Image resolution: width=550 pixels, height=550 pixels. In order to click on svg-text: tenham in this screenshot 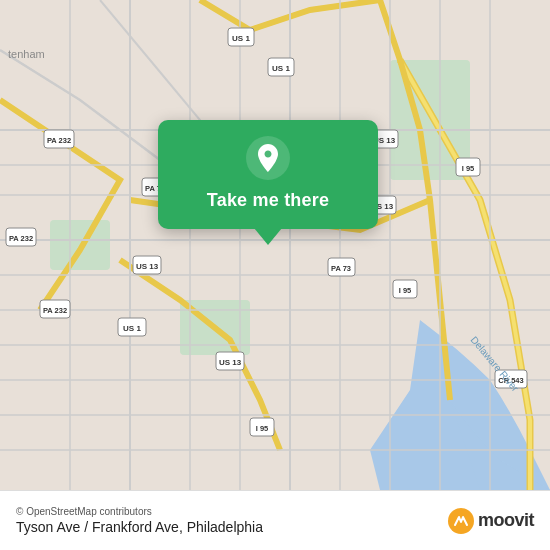, I will do `click(26, 54)`.